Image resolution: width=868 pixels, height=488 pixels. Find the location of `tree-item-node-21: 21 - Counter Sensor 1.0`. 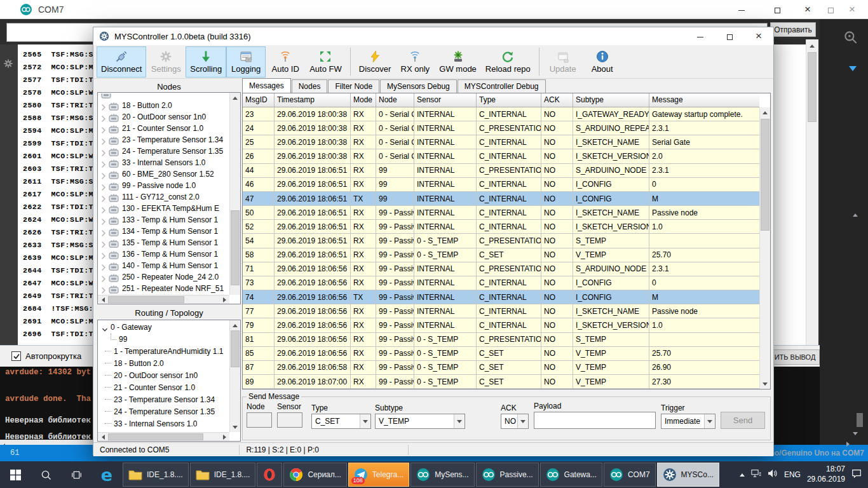

tree-item-node-21: 21 - Counter Sensor 1.0 is located at coordinates (164, 128).